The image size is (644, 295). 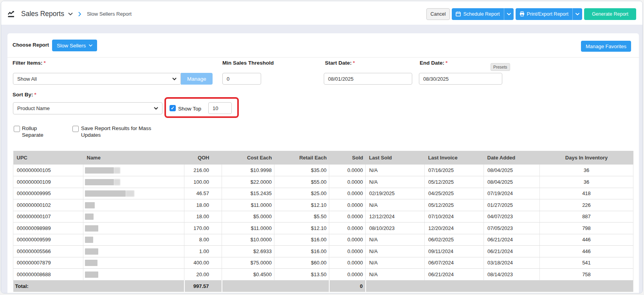 What do you see at coordinates (454, 157) in the screenshot?
I see `column-header-last_invoice: Last Invoice` at bounding box center [454, 157].